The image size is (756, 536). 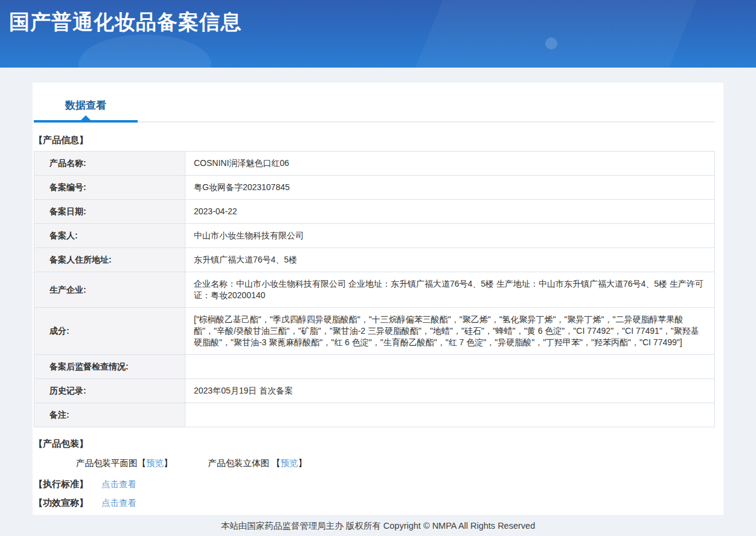 What do you see at coordinates (450, 212) in the screenshot?
I see `row-value: 2023-04-22` at bounding box center [450, 212].